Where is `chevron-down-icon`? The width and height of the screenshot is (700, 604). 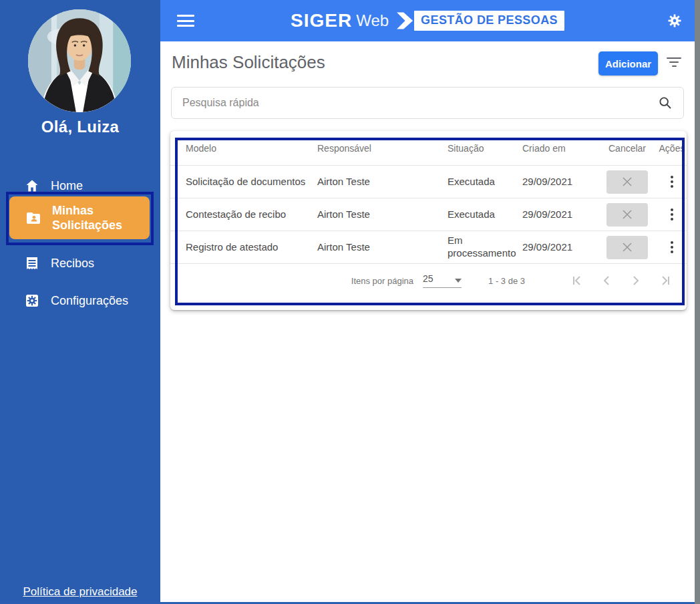
chevron-down-icon is located at coordinates (458, 281).